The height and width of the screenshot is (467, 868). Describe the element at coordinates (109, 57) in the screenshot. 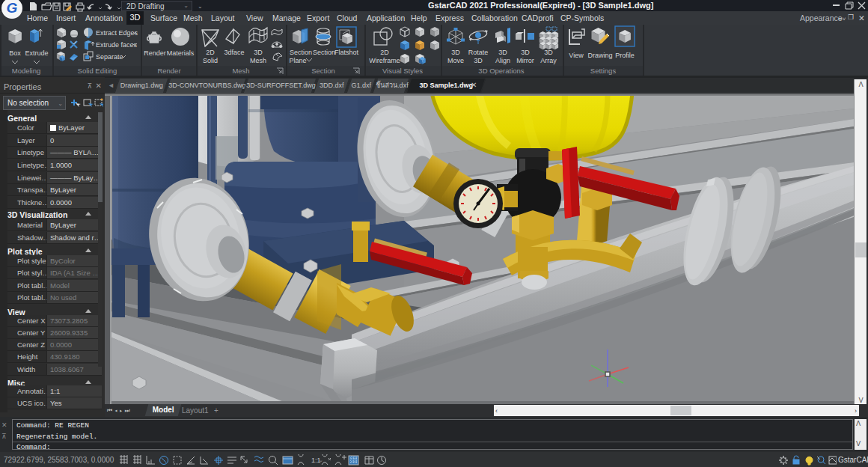

I see `svg-text: Separate` at that location.